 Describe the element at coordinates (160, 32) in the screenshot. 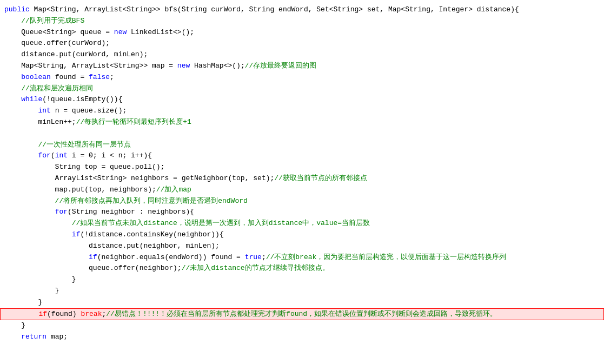

I see `code-token: LinkedList<>();` at that location.